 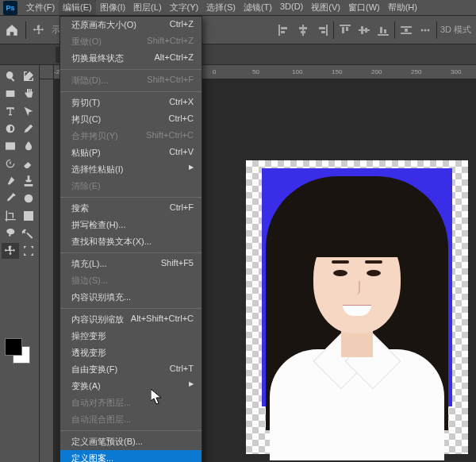 What do you see at coordinates (131, 208) in the screenshot?
I see `menu-item: 搜索Ctrl+F` at bounding box center [131, 208].